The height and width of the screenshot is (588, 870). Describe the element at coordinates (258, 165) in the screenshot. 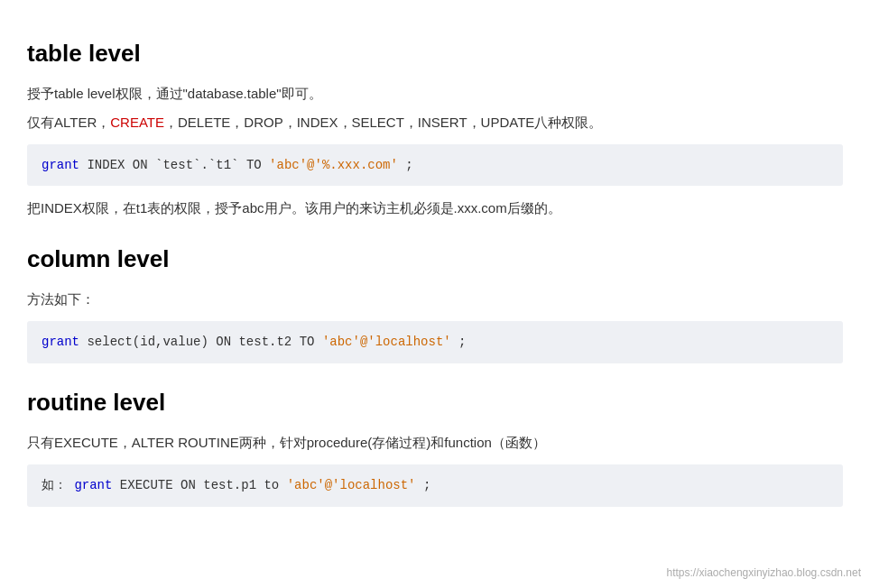

I see `code-to-keyword-1: TO` at that location.